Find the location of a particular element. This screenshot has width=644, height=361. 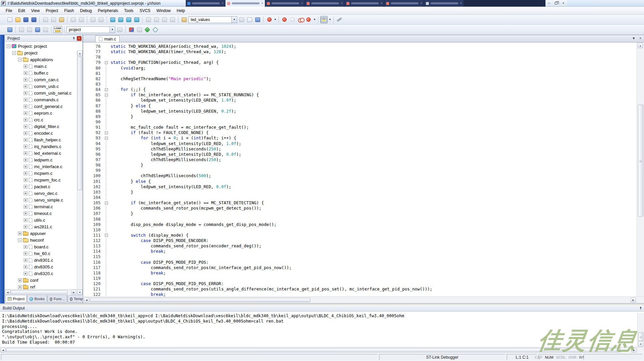

comment-button is located at coordinates (164, 20).